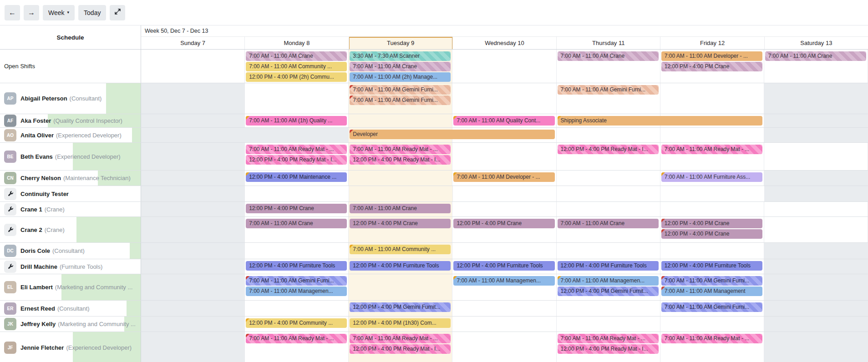  What do you see at coordinates (71, 135) in the screenshot?
I see `resource-cell: AO Anita Oliver (Experienced Developer)` at bounding box center [71, 135].